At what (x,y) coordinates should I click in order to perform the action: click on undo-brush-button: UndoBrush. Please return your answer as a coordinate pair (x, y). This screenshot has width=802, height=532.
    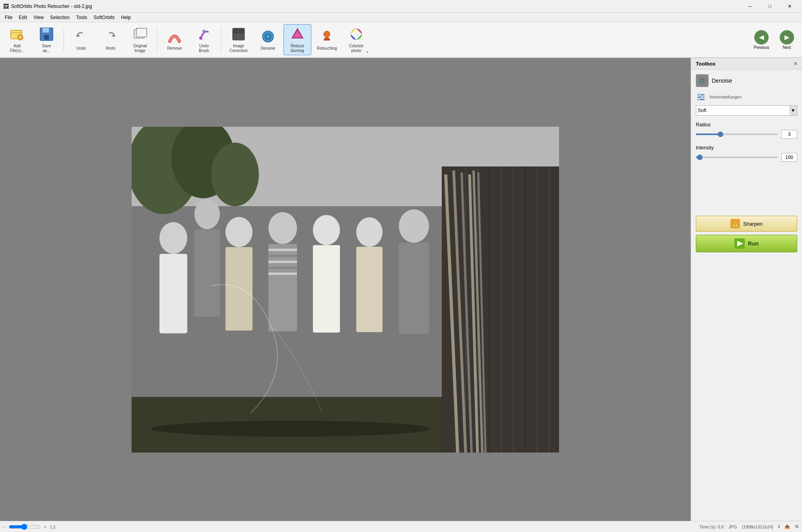
    Looking at the image, I should click on (204, 40).